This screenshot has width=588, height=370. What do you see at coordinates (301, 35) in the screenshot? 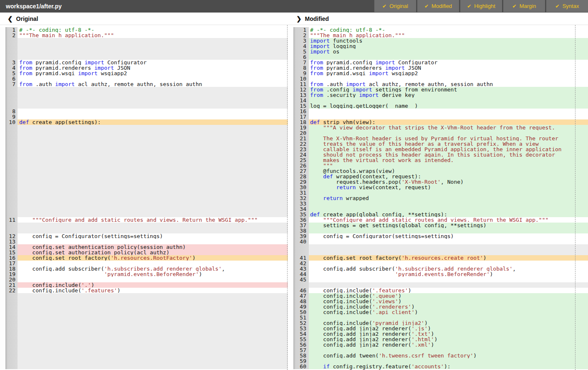
I see `line-number: 2` at bounding box center [301, 35].